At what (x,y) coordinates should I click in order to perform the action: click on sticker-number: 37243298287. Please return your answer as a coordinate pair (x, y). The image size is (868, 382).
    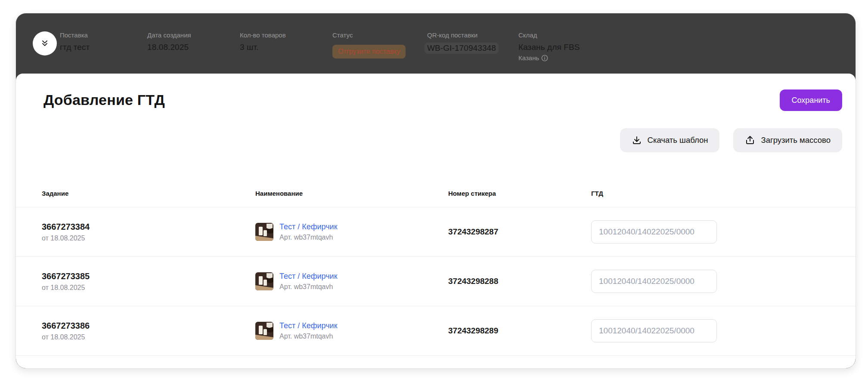
    Looking at the image, I should click on (520, 232).